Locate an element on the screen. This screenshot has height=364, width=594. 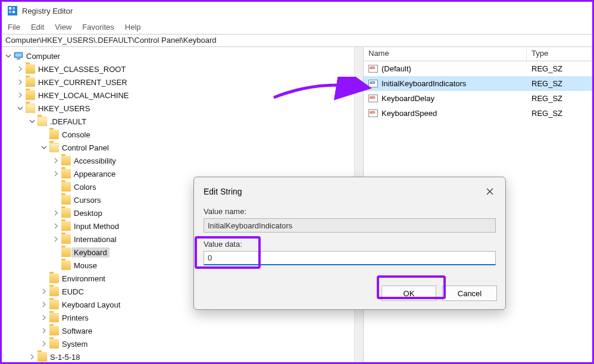
cancel-button: Cancel is located at coordinates (470, 293).